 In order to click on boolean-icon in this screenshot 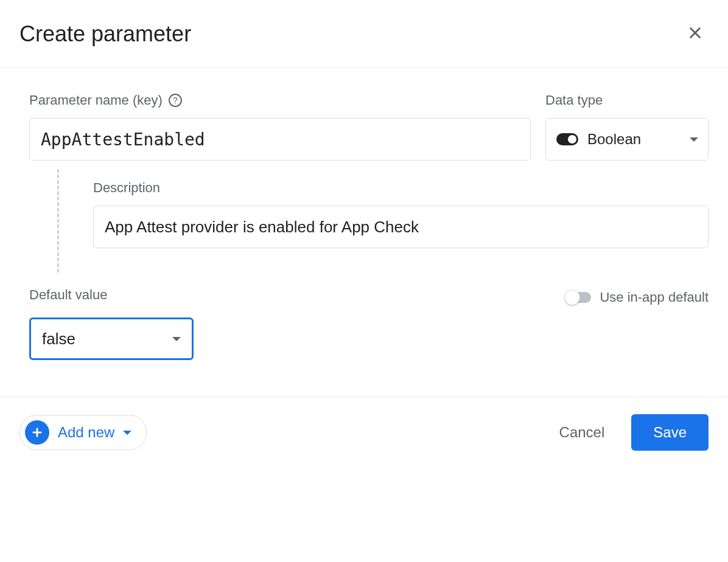, I will do `click(567, 139)`.